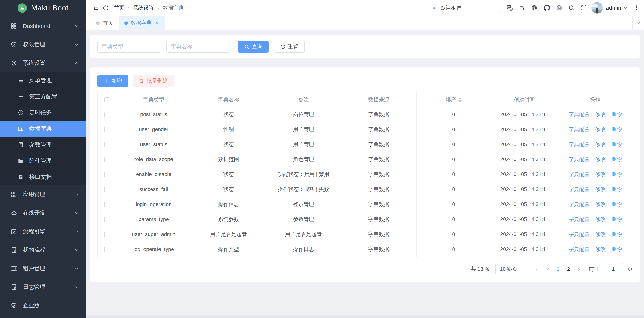  What do you see at coordinates (617, 8) in the screenshot?
I see `user-menu: admin` at bounding box center [617, 8].